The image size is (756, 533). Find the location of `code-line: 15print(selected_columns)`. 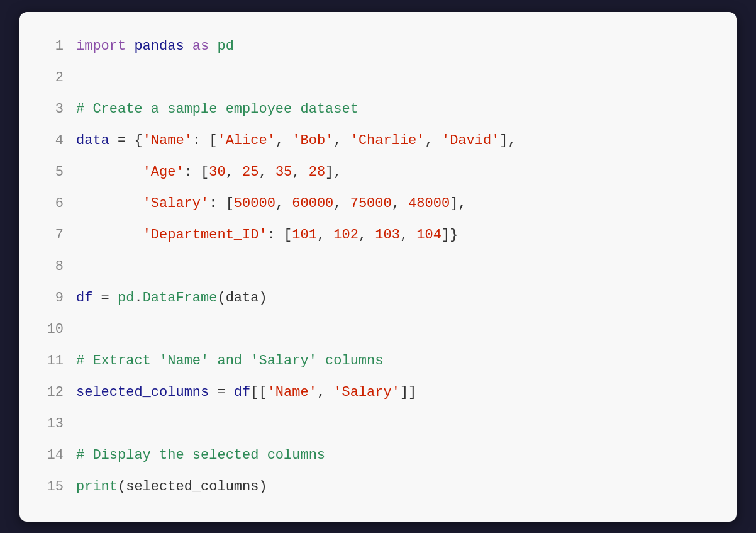

code-line: 15print(selected_columns) is located at coordinates (378, 487).